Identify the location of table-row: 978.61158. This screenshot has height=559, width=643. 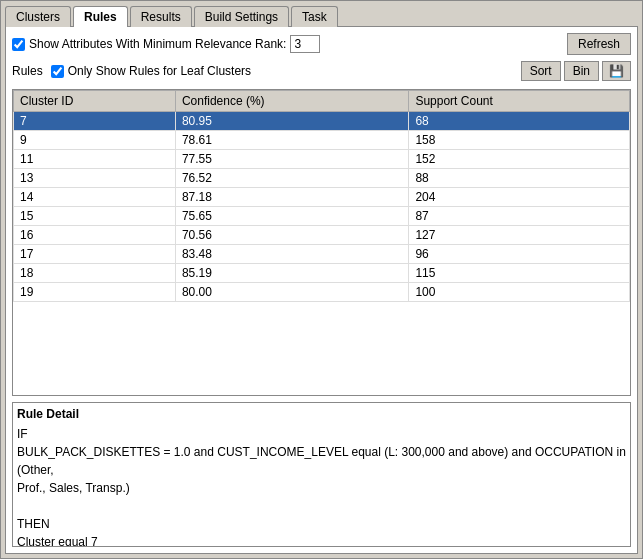
(322, 140).